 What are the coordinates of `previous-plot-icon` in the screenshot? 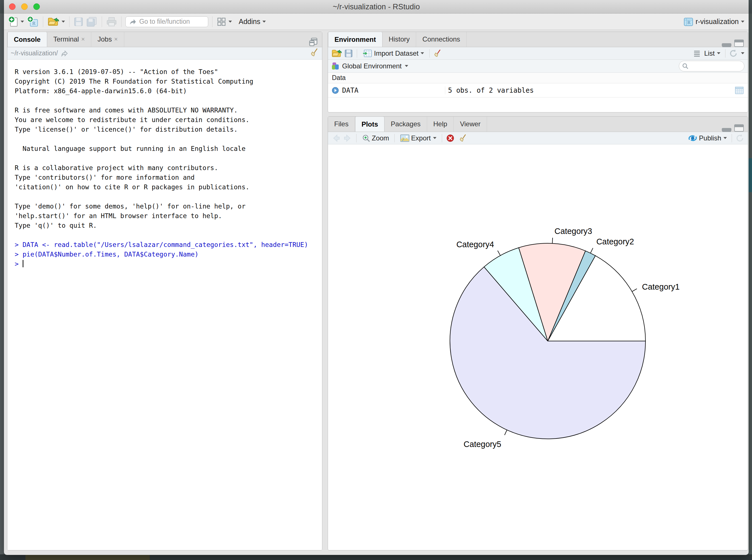 It's located at (336, 138).